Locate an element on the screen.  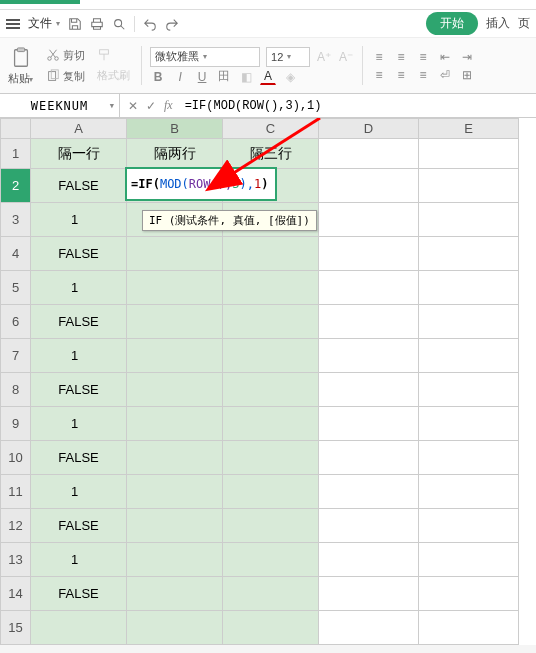
cell-E4 is located at coordinates (469, 254).